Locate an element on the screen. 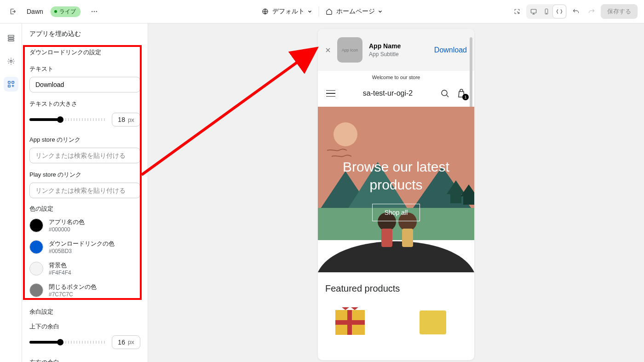 This screenshot has height=362, width=644. download-link: Download is located at coordinates (451, 50).